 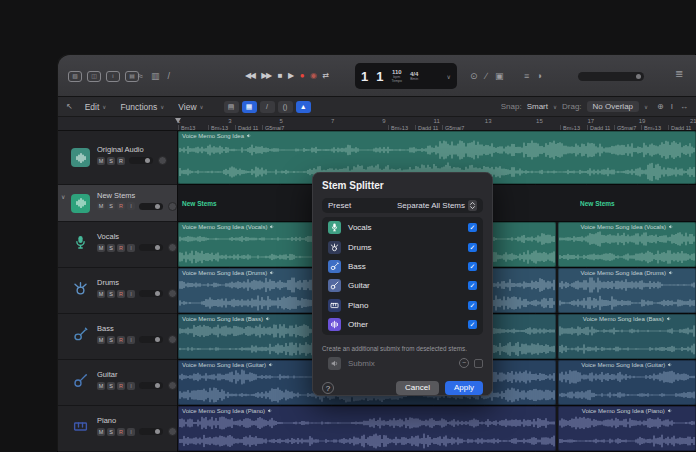 I want to click on snap-select: Smart, so click(x=538, y=106).